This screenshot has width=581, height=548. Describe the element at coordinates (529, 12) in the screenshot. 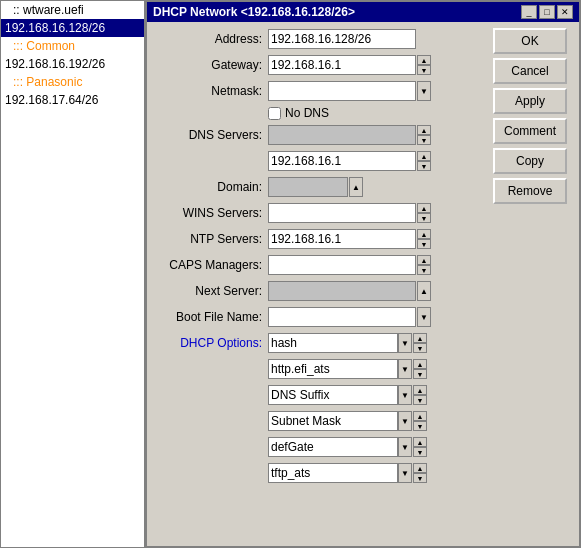

I see `minimize-button: _` at that location.